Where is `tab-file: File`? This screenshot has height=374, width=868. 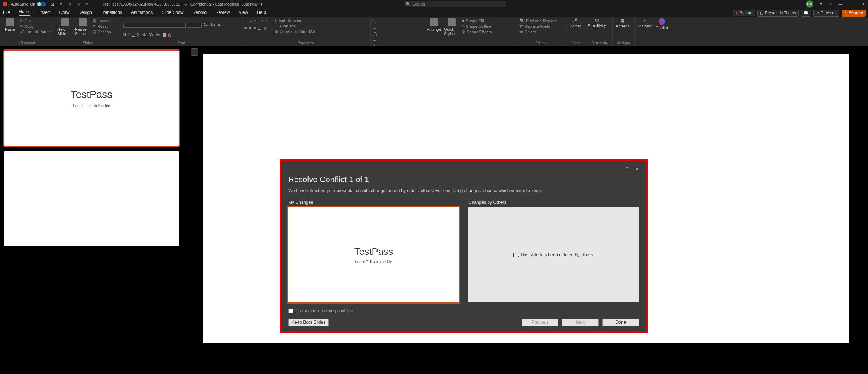
tab-file: File is located at coordinates (7, 12).